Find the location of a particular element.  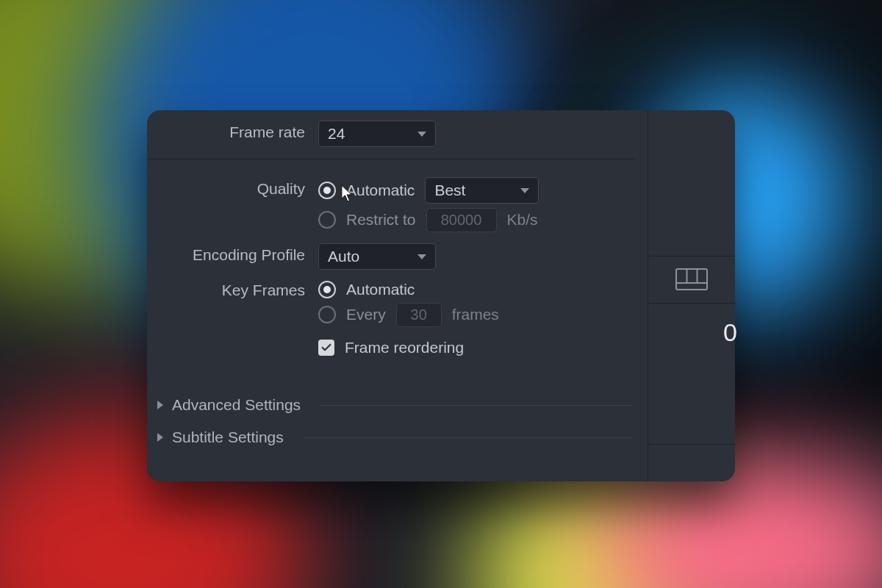

key-frames-label: Key Frames is located at coordinates (232, 288).